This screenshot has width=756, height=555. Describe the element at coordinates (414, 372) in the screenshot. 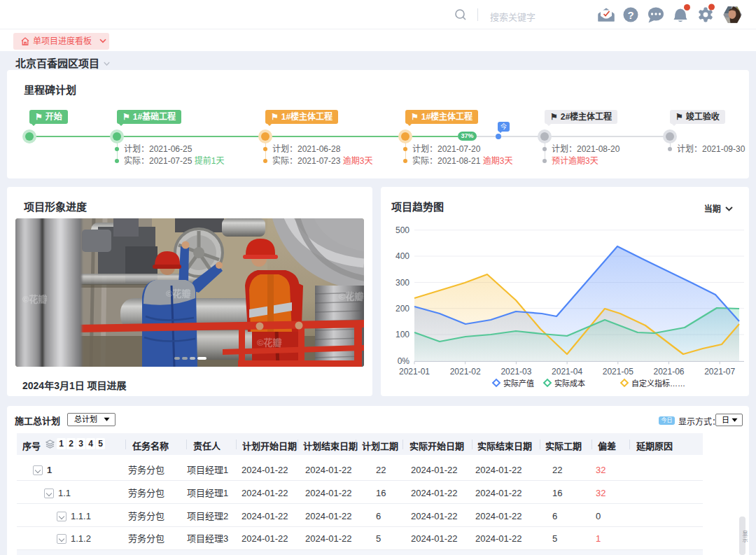

I see `svg-text: 2021-01` at that location.